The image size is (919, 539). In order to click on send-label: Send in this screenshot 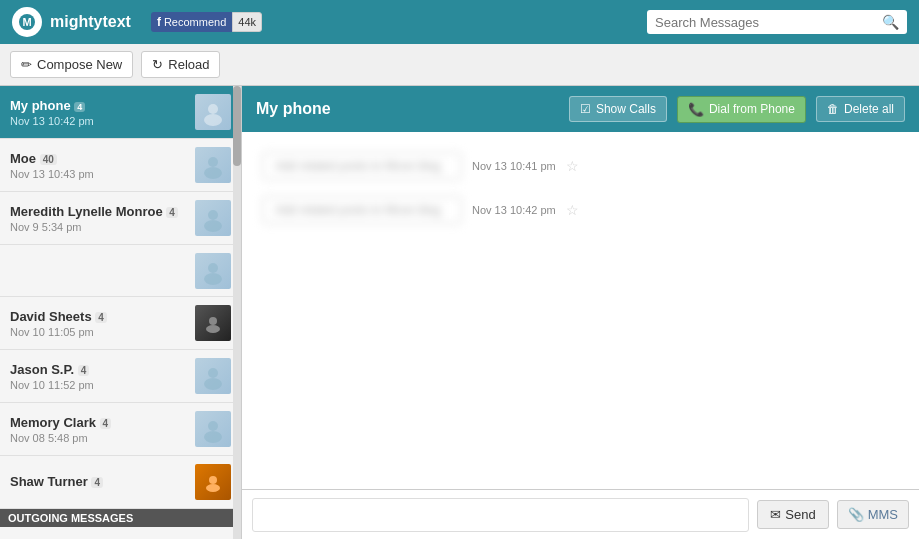, I will do `click(800, 514)`.